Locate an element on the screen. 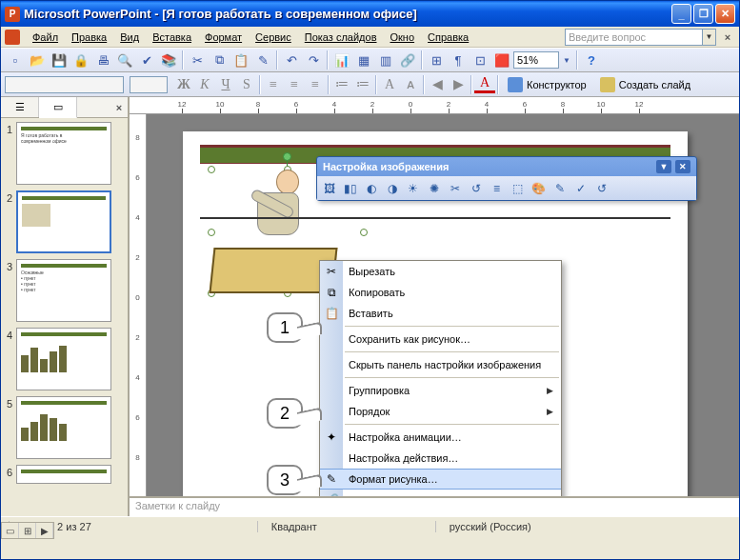 The image size is (740, 560). ask-dropdown-icon: ▼ is located at coordinates (710, 37).